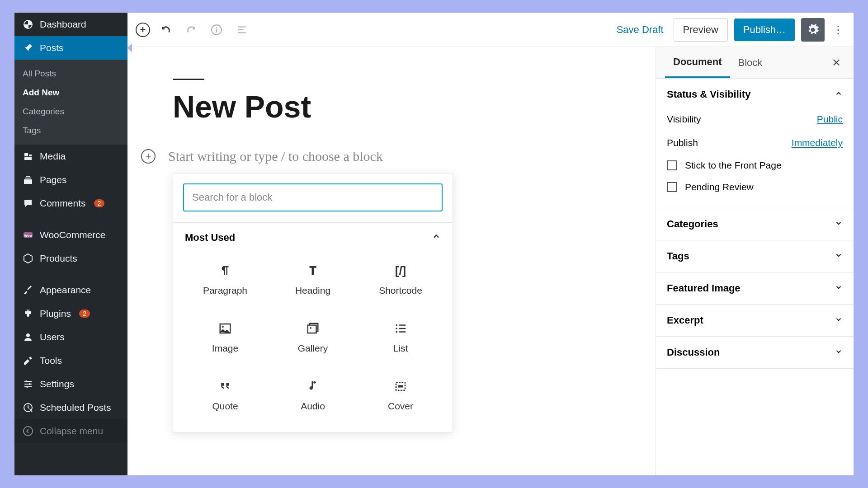 The image size is (868, 488). I want to click on sidebar-item-pages: Pages, so click(71, 180).